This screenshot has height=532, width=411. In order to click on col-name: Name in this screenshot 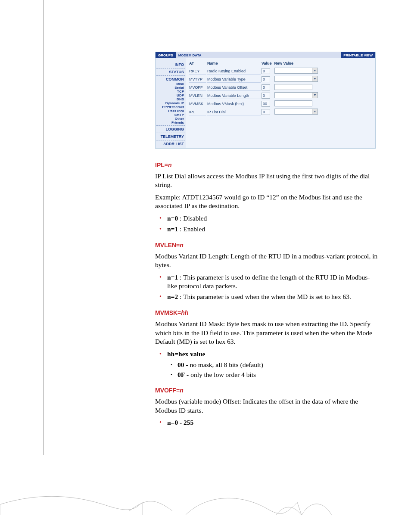, I will do `click(234, 64)`.